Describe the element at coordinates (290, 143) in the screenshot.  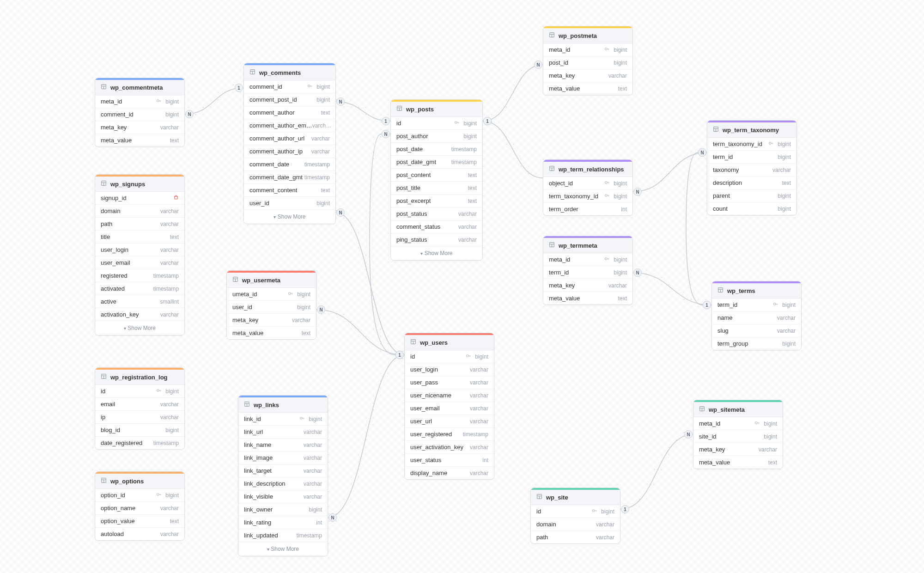
I see `table-wp_comments: wp_commentscomment_idbigintcomment_post_…` at that location.